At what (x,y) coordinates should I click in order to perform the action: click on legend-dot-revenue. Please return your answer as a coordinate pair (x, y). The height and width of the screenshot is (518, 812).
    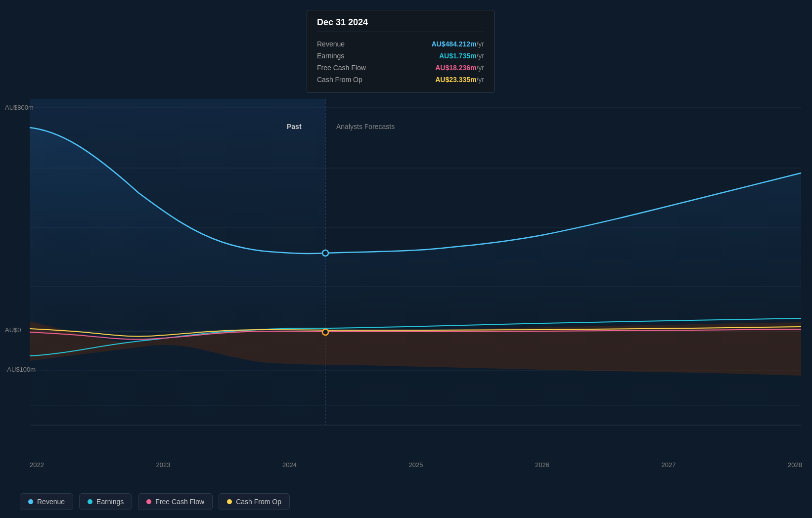
    Looking at the image, I should click on (31, 502).